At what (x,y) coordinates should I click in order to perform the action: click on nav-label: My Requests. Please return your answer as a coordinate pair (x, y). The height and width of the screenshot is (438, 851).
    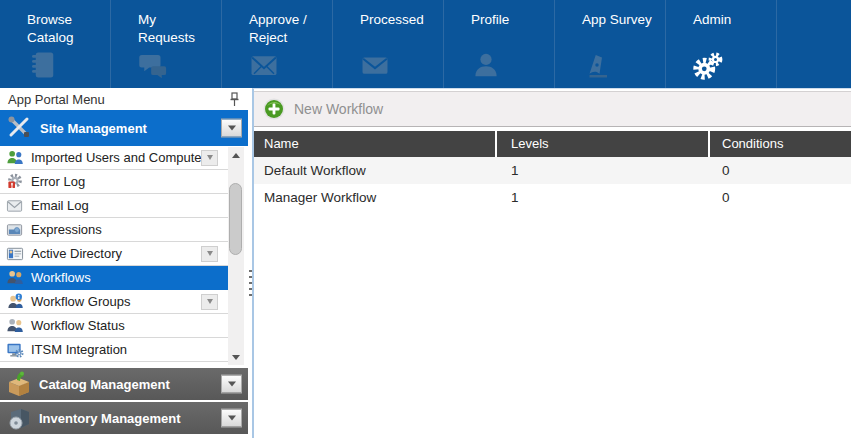
    Looking at the image, I should click on (176, 28).